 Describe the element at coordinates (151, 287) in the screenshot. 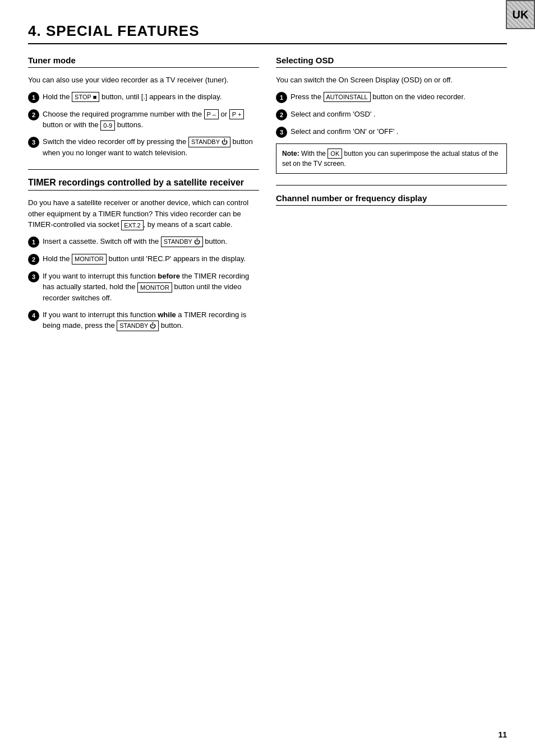

I see `timer-step-3-text: If you want to interrupt this function b…` at that location.